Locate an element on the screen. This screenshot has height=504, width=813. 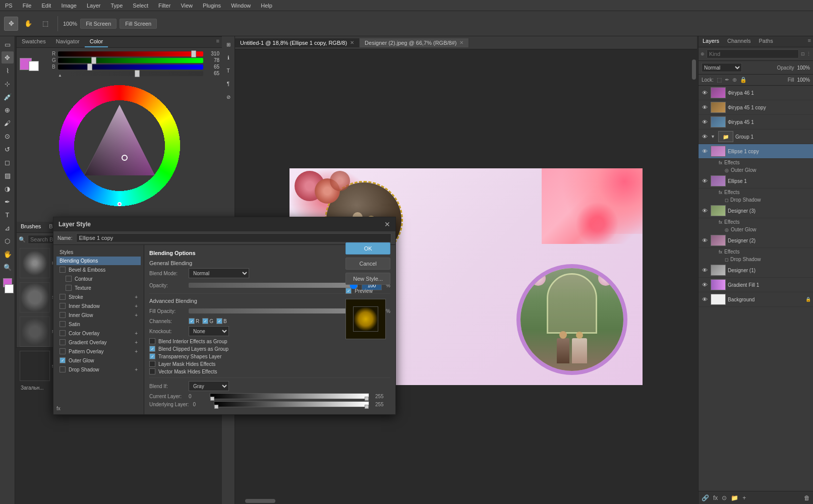
current-layer-handle-left is located at coordinates (212, 399).